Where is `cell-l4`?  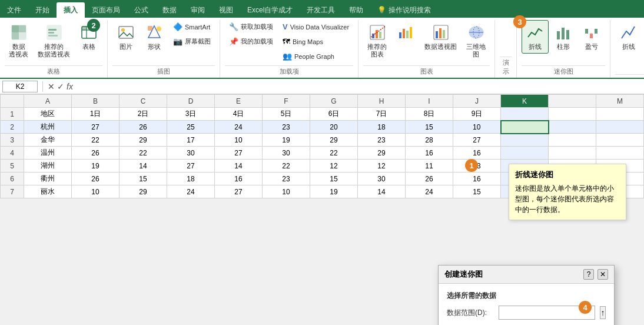
cell-l4 is located at coordinates (572, 153).